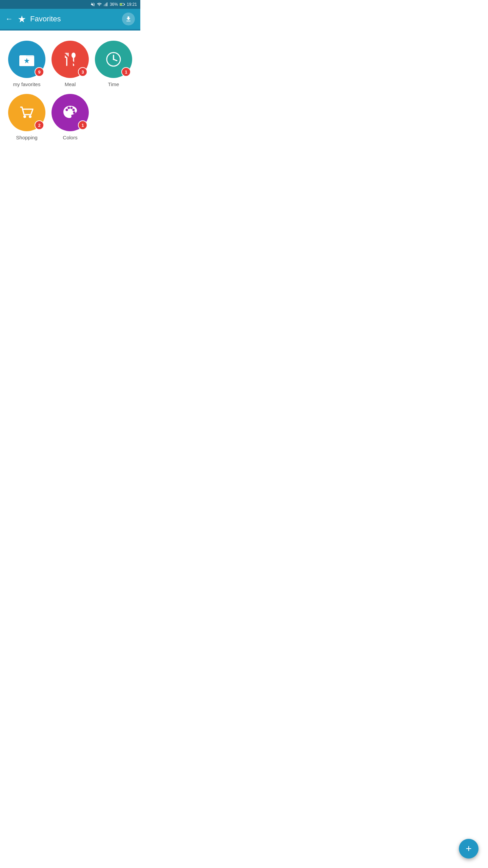 Image resolution: width=488 pixels, height=868 pixels. What do you see at coordinates (114, 59) in the screenshot?
I see `clock-icon` at bounding box center [114, 59].